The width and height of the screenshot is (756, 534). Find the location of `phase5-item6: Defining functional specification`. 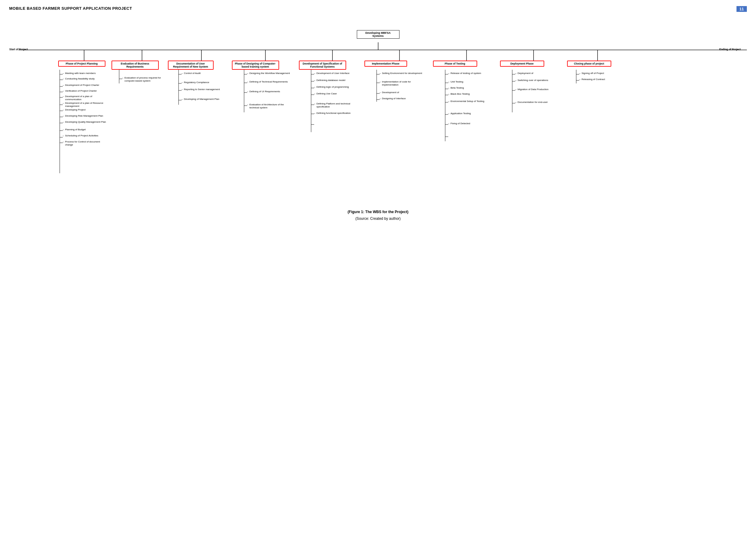

phase5-item6: Defining functional specification is located at coordinates (337, 113).